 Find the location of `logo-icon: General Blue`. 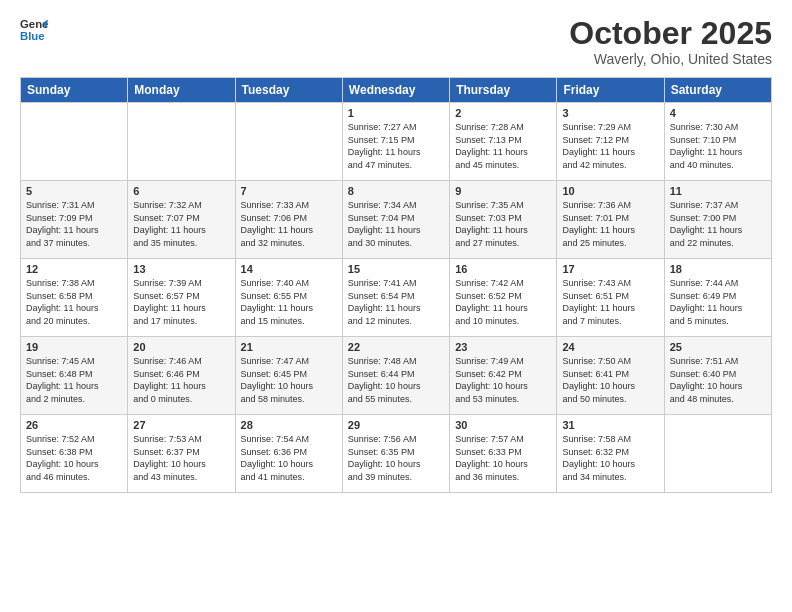

logo-icon: General Blue is located at coordinates (34, 30).